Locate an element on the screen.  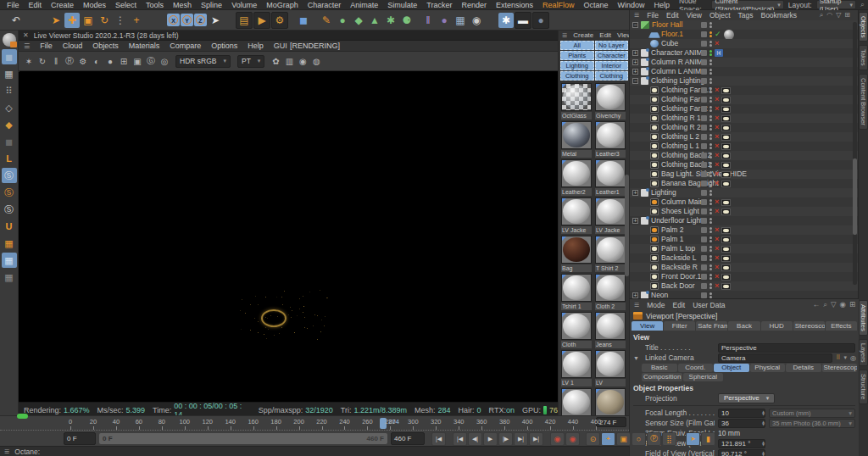
camera-tab-basic: Basic is located at coordinates (659, 368).